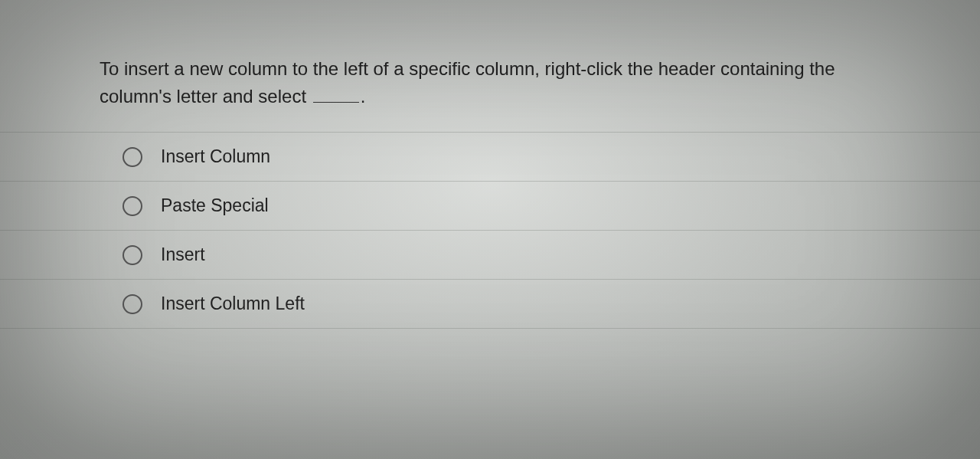 This screenshot has width=980, height=459. What do you see at coordinates (214, 205) in the screenshot?
I see `option-label: Paste Special` at bounding box center [214, 205].